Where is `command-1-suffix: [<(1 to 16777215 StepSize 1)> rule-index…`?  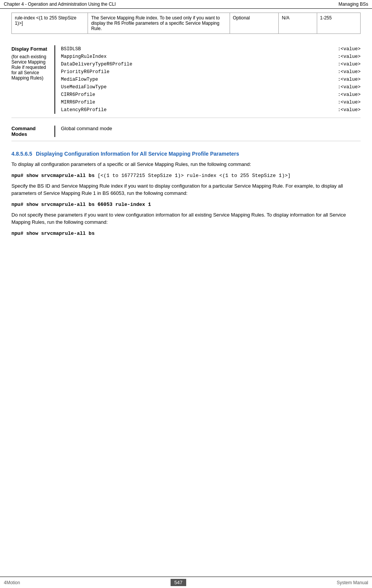 command-1-suffix: [<(1 to 16777215 StepSize 1)> rule-index… is located at coordinates (193, 176).